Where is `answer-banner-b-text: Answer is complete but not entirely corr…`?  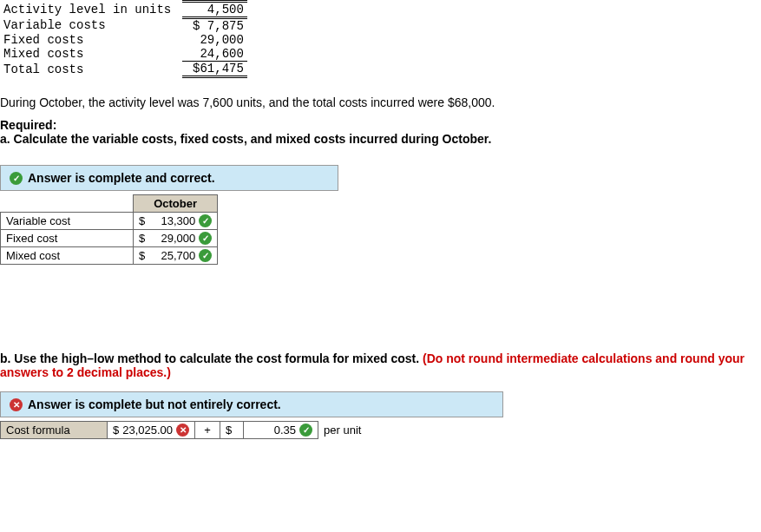
answer-banner-b-text: Answer is complete but not entirely corr… is located at coordinates (154, 404).